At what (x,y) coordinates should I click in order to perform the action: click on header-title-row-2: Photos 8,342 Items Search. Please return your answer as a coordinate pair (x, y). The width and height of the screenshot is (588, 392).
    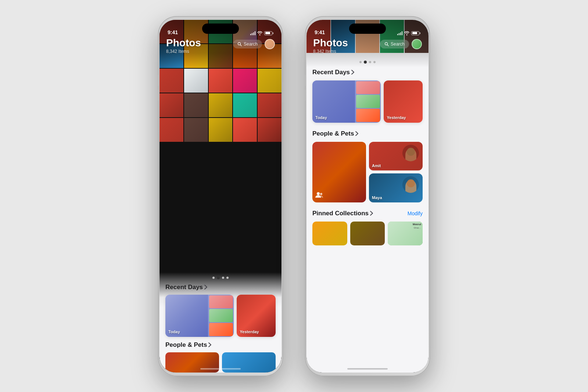
    Looking at the image, I should click on (368, 46).